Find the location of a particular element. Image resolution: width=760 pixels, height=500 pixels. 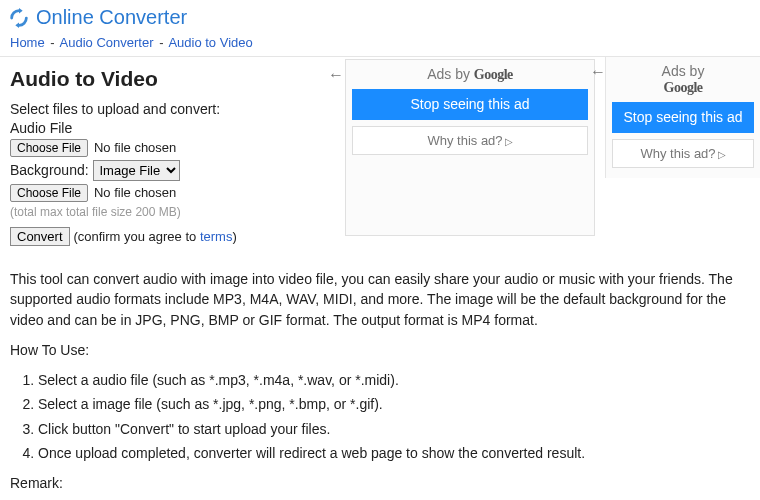

choose-audio-button: Choose File is located at coordinates (49, 148).